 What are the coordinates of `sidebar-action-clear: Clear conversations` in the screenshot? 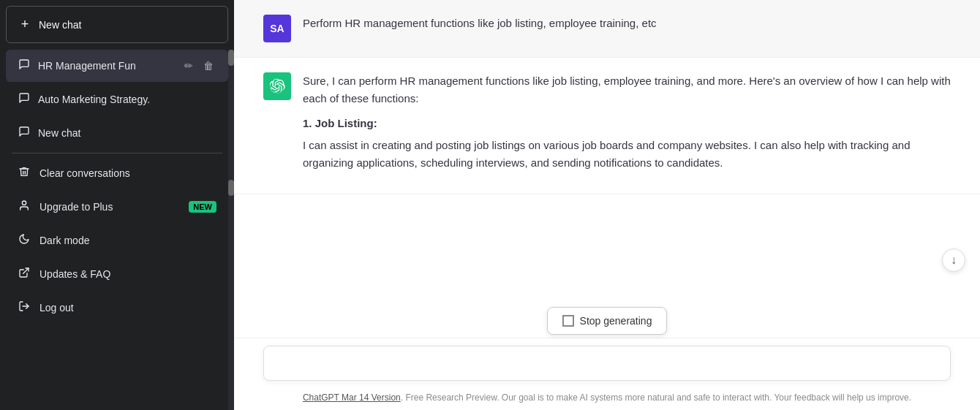 It's located at (117, 173).